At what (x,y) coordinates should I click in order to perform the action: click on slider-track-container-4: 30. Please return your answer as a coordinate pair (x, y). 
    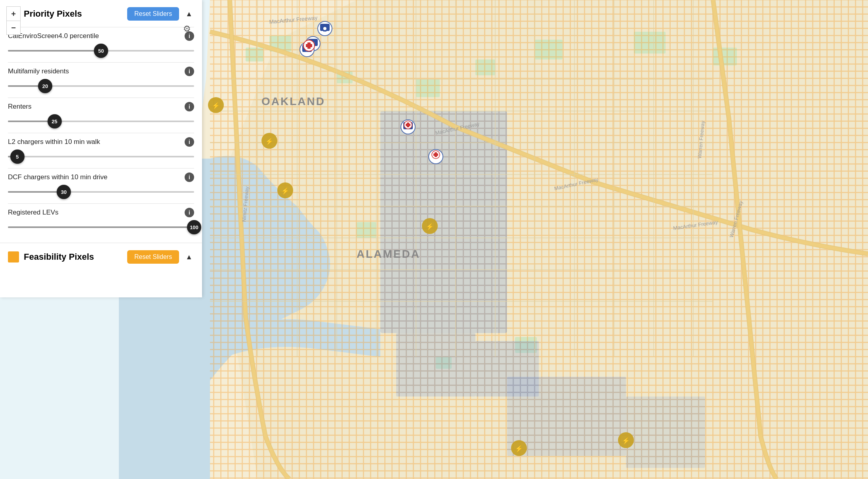
    Looking at the image, I should click on (101, 192).